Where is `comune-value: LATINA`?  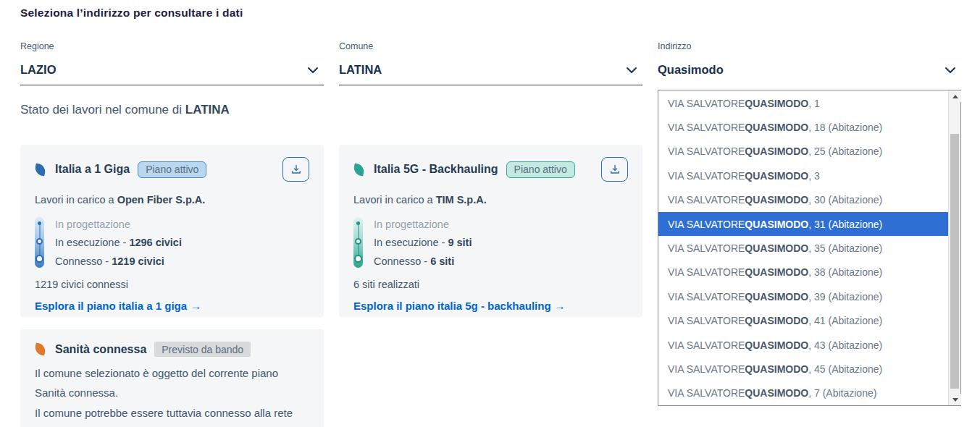 comune-value: LATINA is located at coordinates (361, 69).